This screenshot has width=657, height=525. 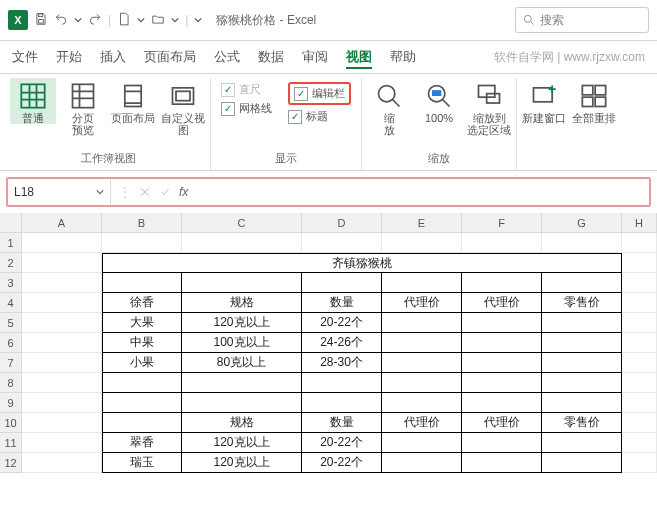 I want to click on cell: 100克以上, so click(x=242, y=343).